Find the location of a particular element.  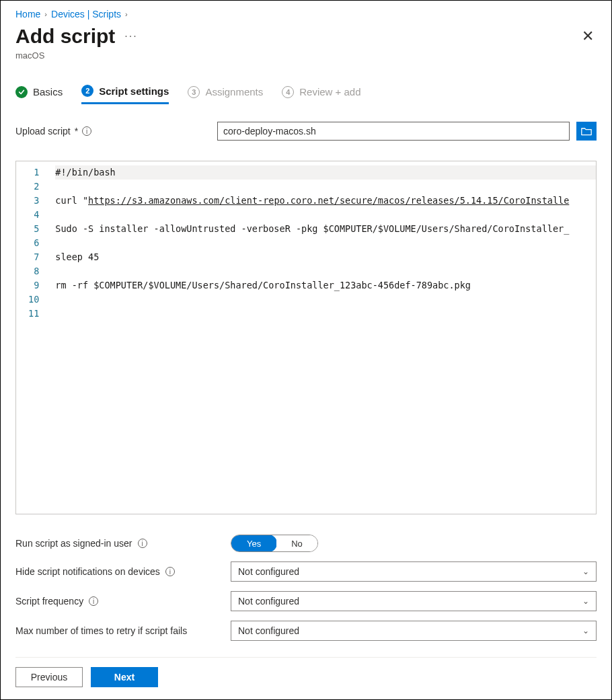

breadcrumb-home: Home is located at coordinates (28, 14).